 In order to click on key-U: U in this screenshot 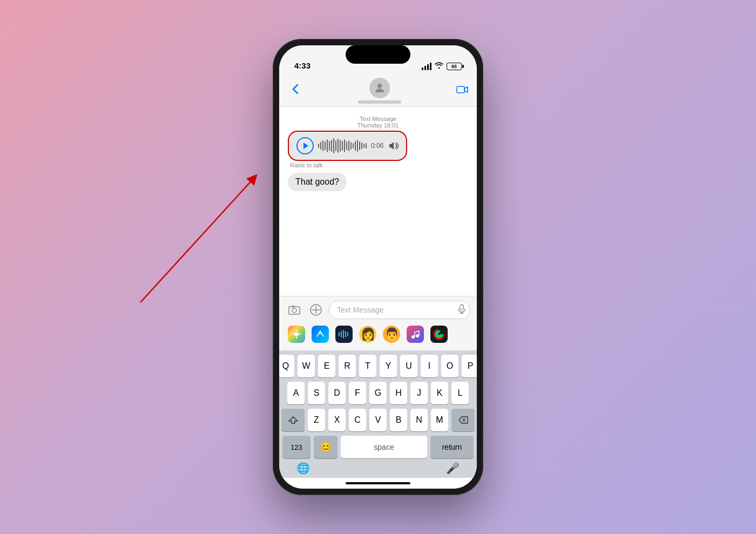, I will do `click(409, 366)`.